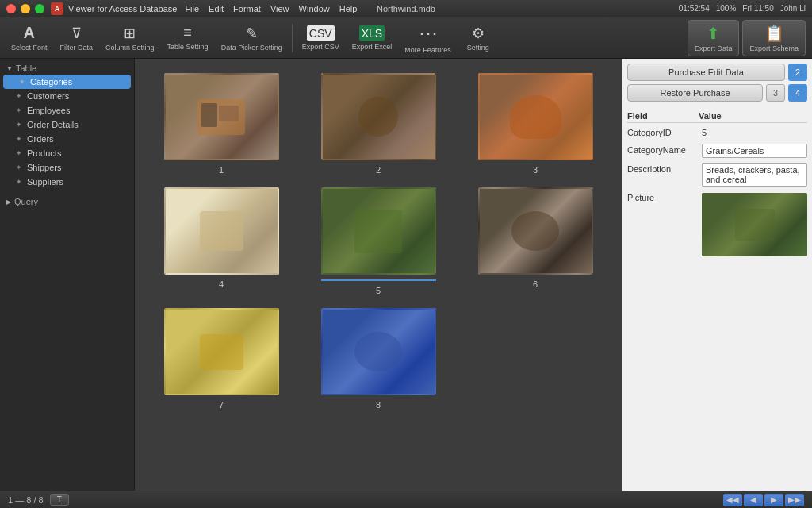 This screenshot has width=812, height=508. What do you see at coordinates (122, 9) in the screenshot?
I see `app-name: Viewer for Access Database` at bounding box center [122, 9].